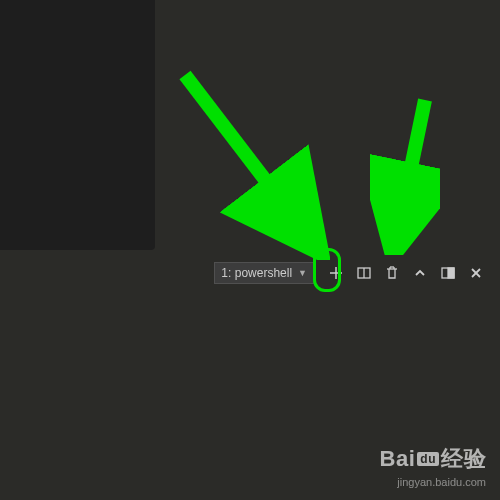 The width and height of the screenshot is (500, 500). I want to click on chevron-up-button, so click(420, 273).